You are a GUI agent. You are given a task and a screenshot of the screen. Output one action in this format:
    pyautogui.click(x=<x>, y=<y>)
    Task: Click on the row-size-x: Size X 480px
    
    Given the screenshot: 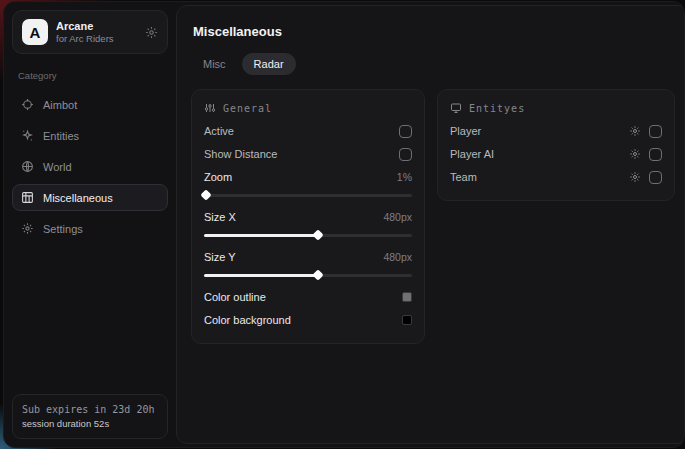 What is the action you would take?
    pyautogui.click(x=308, y=217)
    